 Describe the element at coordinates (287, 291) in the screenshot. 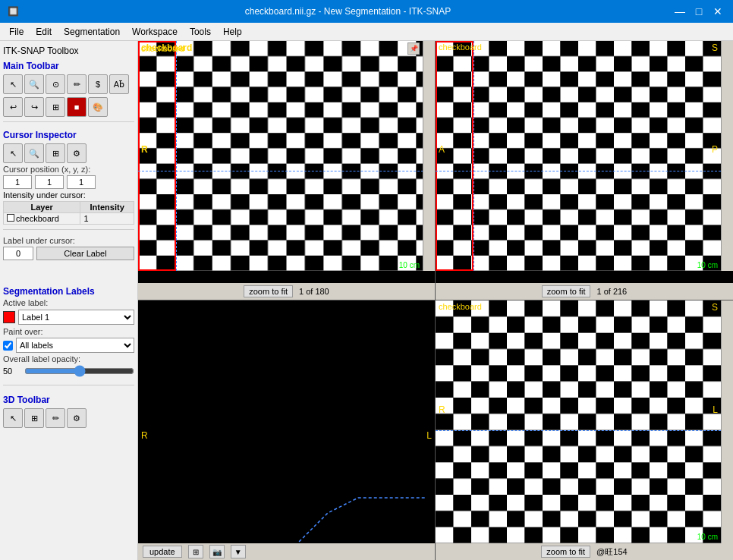

I see `vp-bottom-tl: zoom to fit 1 of 180` at that location.